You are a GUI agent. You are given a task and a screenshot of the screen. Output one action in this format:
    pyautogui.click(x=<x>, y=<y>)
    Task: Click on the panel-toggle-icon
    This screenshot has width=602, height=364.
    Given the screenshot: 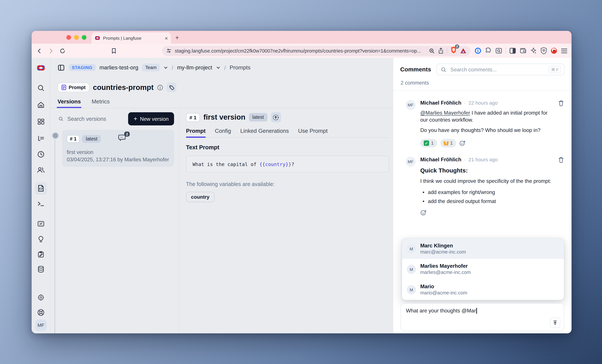 What is the action you would take?
    pyautogui.click(x=61, y=68)
    